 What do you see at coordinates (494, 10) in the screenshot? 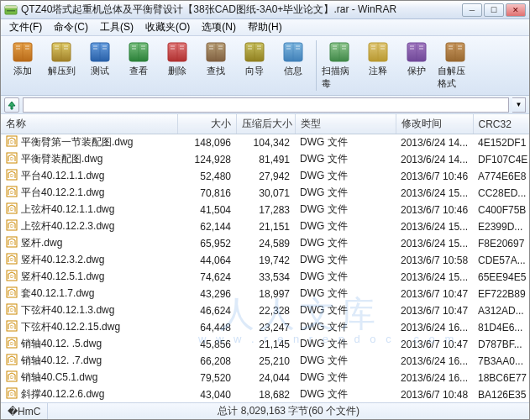
I see `maximize-button: ☐` at bounding box center [494, 10].